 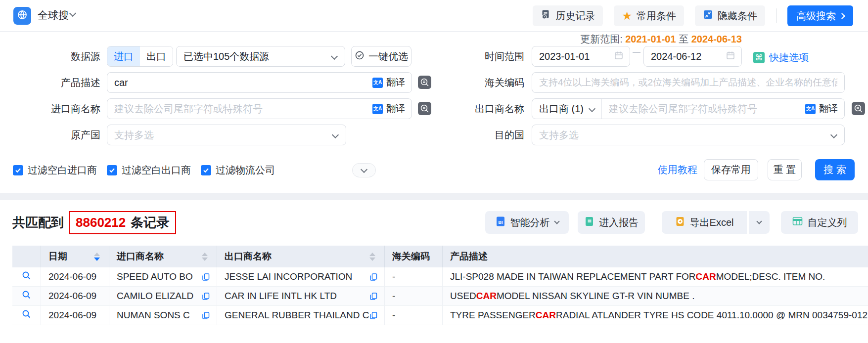 I want to click on importer-cell: SPEED AUTO BO, so click(x=163, y=277).